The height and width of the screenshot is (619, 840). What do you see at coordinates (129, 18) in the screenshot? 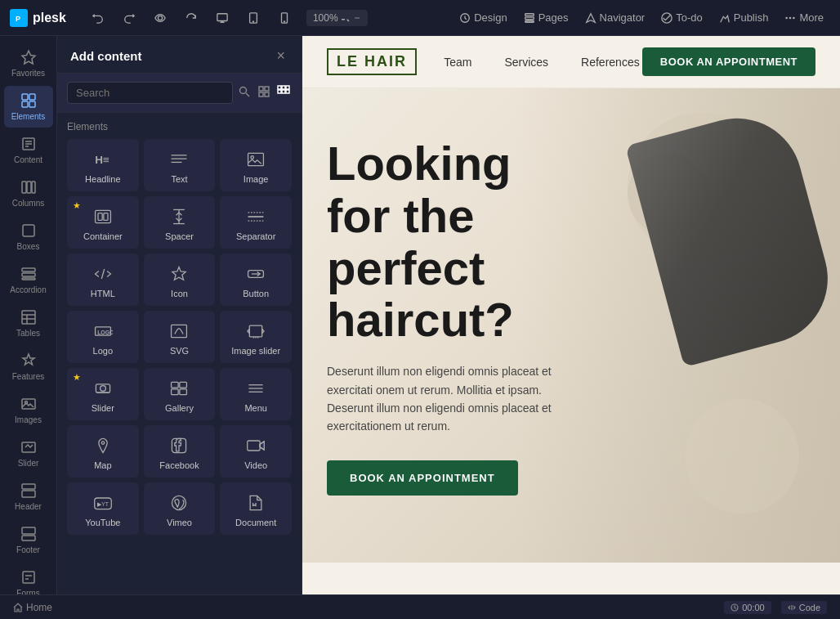
I see `redo-button` at bounding box center [129, 18].